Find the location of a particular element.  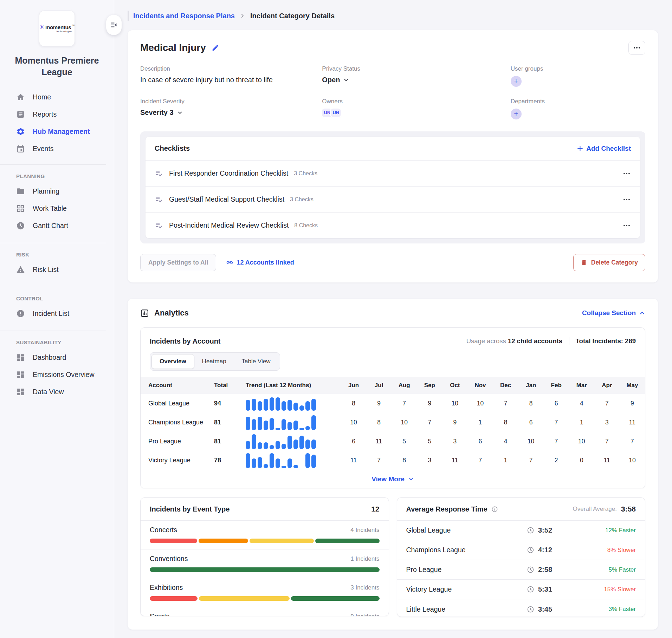

privacy-select: Open is located at coordinates (416, 80).